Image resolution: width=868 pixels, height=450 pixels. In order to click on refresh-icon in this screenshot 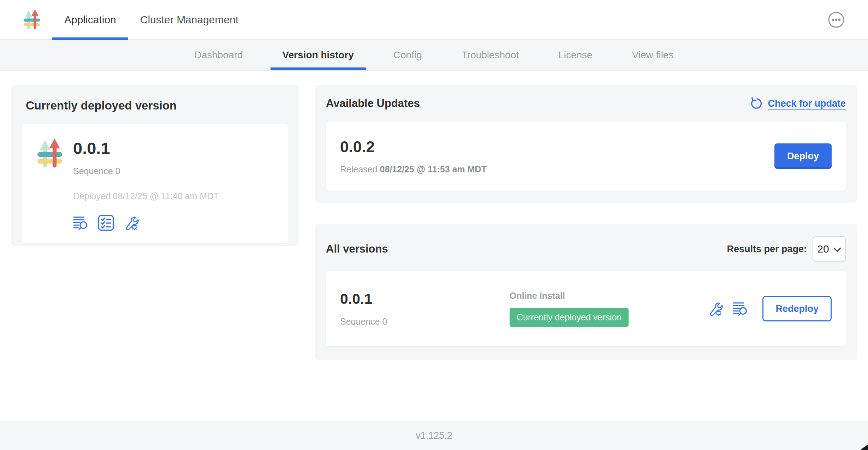, I will do `click(756, 103)`.